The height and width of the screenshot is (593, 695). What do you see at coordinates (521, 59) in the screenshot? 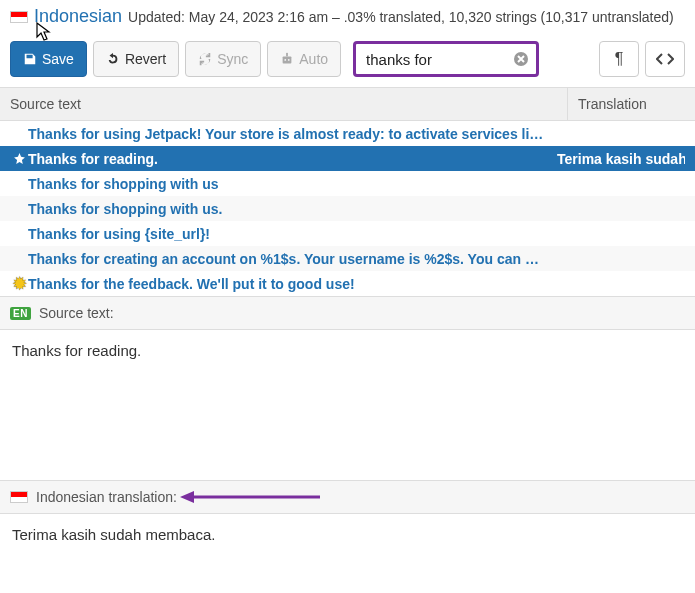
I see `clear-icon` at bounding box center [521, 59].